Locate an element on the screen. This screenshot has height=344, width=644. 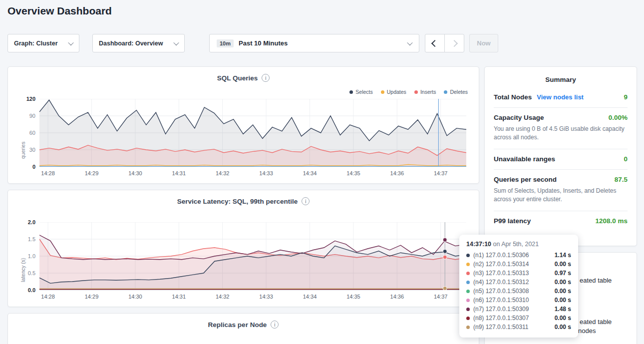
x-tick-label: 14:32 is located at coordinates (223, 173).